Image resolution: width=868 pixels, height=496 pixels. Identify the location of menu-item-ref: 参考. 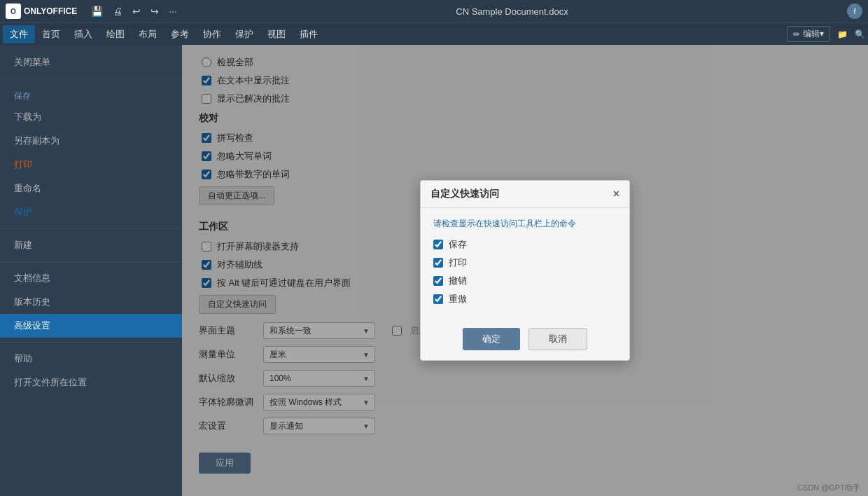
(180, 34).